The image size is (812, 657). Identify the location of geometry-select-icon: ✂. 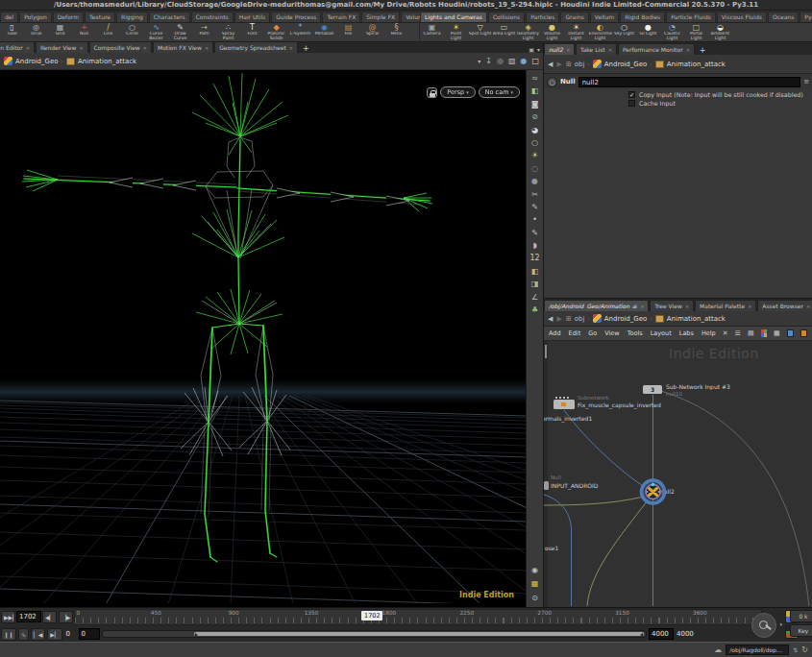
(535, 195).